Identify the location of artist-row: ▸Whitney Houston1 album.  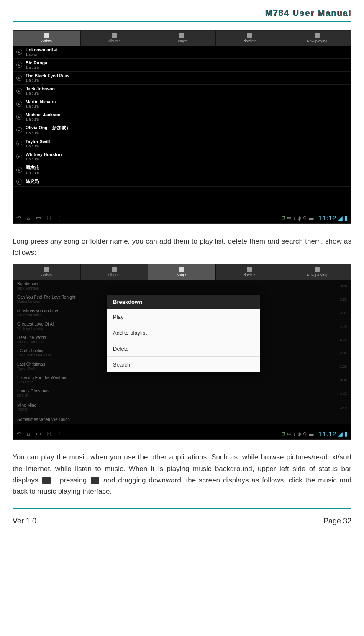
(182, 156).